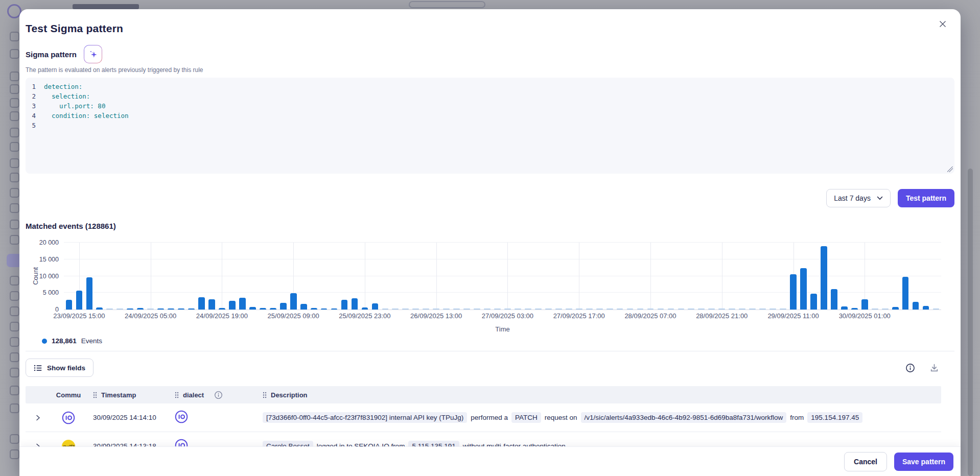  What do you see at coordinates (68, 395) in the screenshot?
I see `column-header-community: Commu` at bounding box center [68, 395].